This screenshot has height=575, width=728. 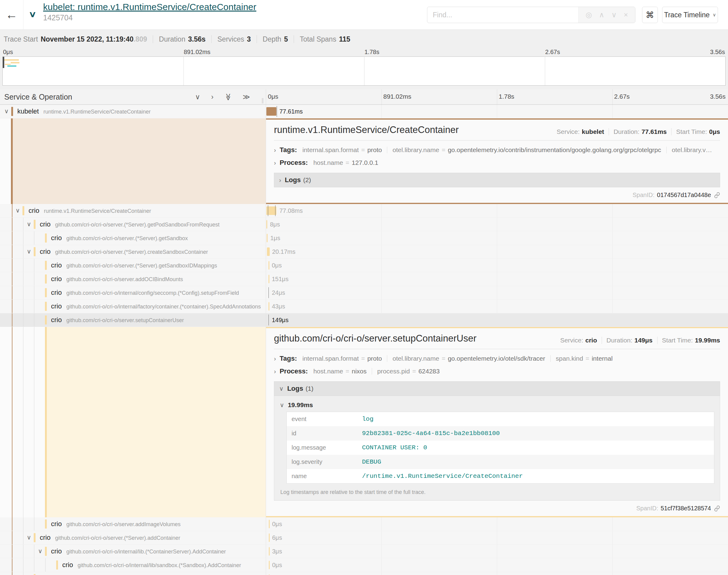 I want to click on span-duration: 151μs, so click(x=280, y=279).